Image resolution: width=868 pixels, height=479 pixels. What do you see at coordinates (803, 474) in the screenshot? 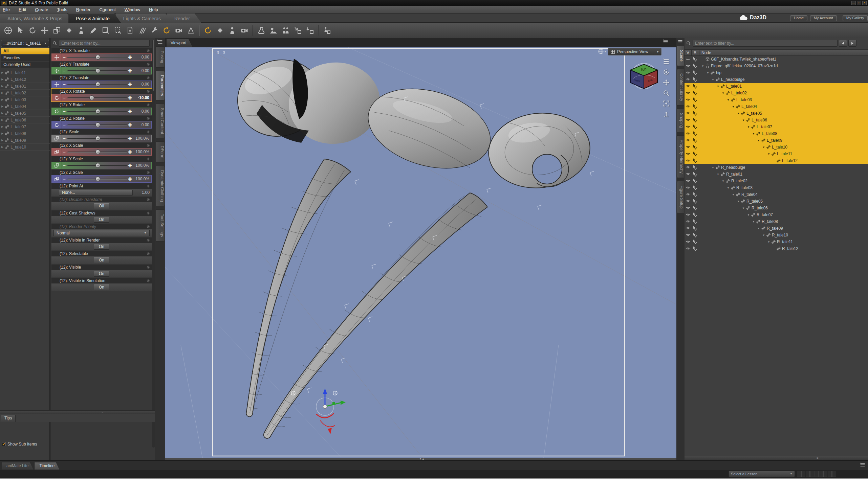
I see `timeline-mini-cell` at bounding box center [803, 474].